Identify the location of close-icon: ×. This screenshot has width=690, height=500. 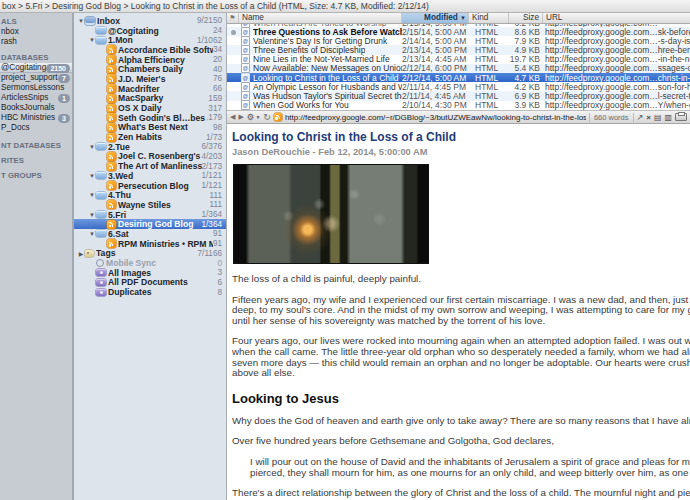
(648, 118).